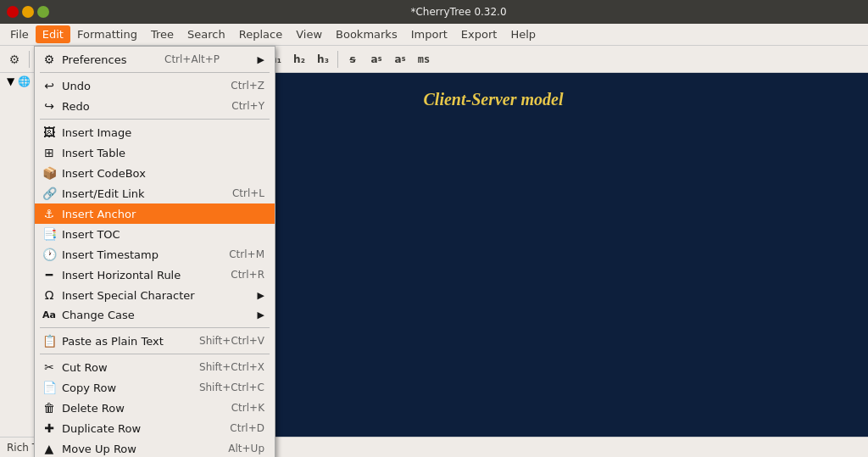  What do you see at coordinates (24, 81) in the screenshot?
I see `sidebar-node-icon: 🌐` at bounding box center [24, 81].